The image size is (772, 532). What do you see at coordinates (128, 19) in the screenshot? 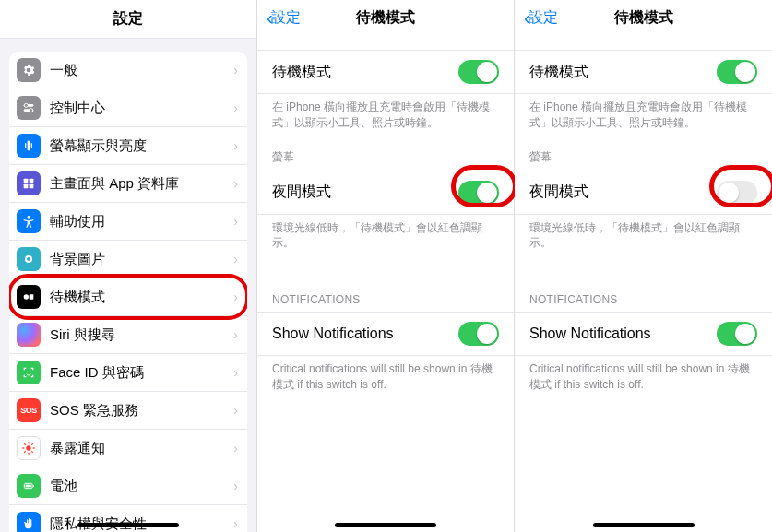
I see `settings-title: 設定` at bounding box center [128, 19].